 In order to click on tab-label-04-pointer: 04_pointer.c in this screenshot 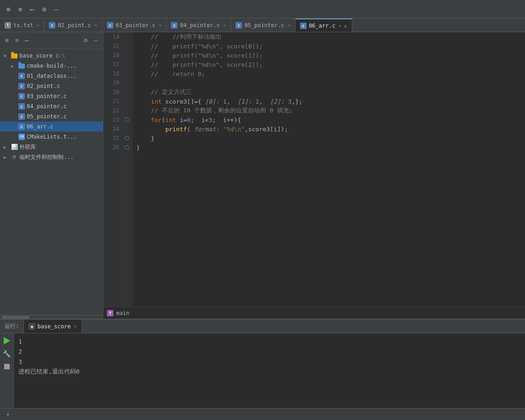, I will do `click(200, 25)`.